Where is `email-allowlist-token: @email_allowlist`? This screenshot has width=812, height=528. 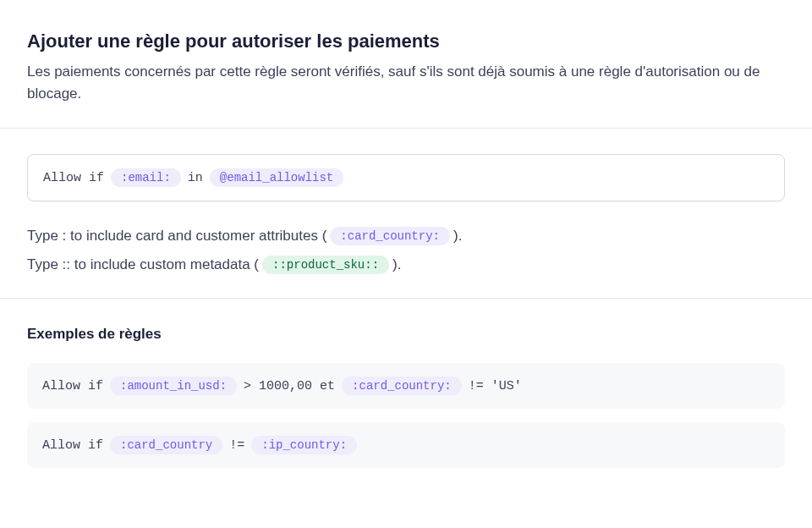 email-allowlist-token: @email_allowlist is located at coordinates (277, 178).